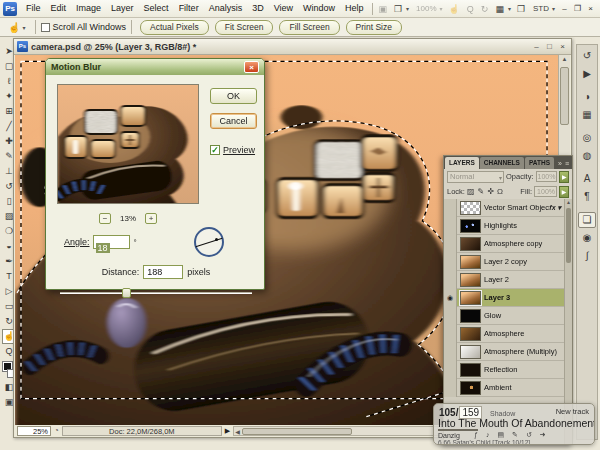 The width and height of the screenshot is (600, 450). What do you see at coordinates (587, 256) in the screenshot?
I see `dock-paths: ∫` at bounding box center [587, 256].